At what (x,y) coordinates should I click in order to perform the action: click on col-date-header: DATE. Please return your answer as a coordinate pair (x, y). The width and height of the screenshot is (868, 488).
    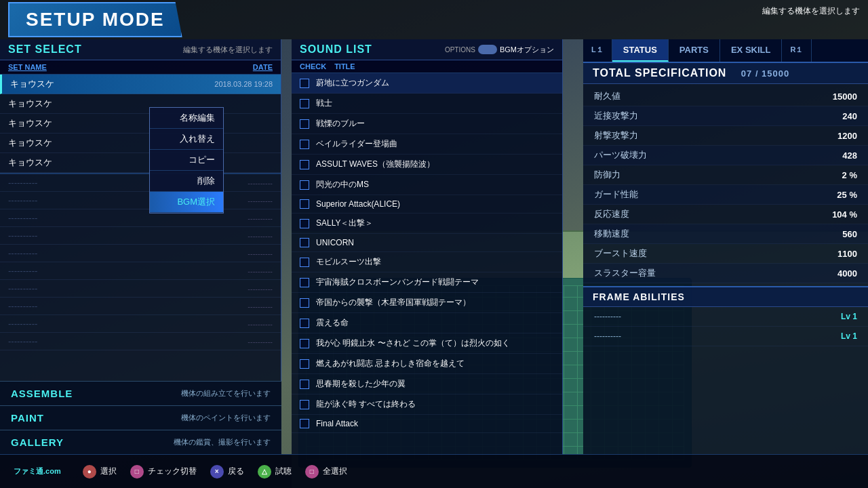
    Looking at the image, I should click on (263, 67).